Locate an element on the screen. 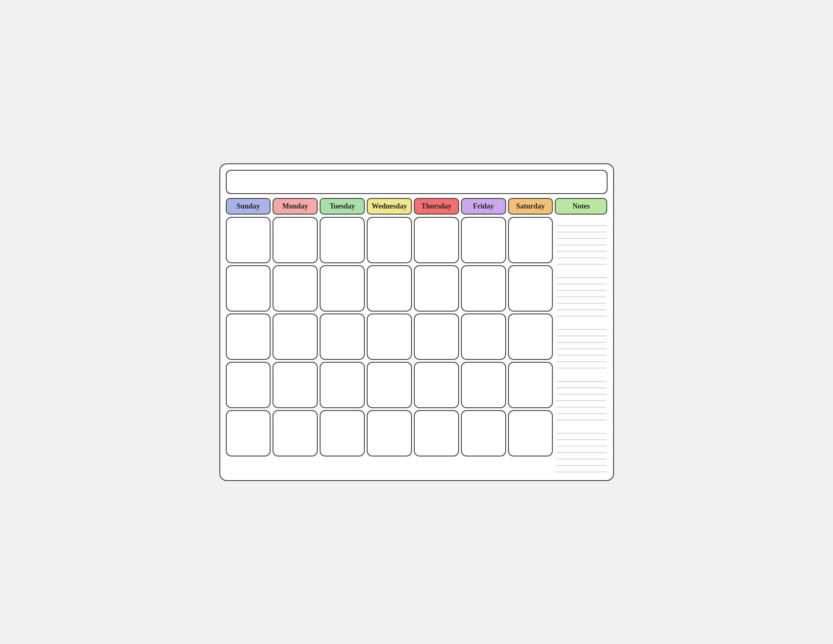 This screenshot has width=833, height=644. header-thursday: Thursday is located at coordinates (436, 206).